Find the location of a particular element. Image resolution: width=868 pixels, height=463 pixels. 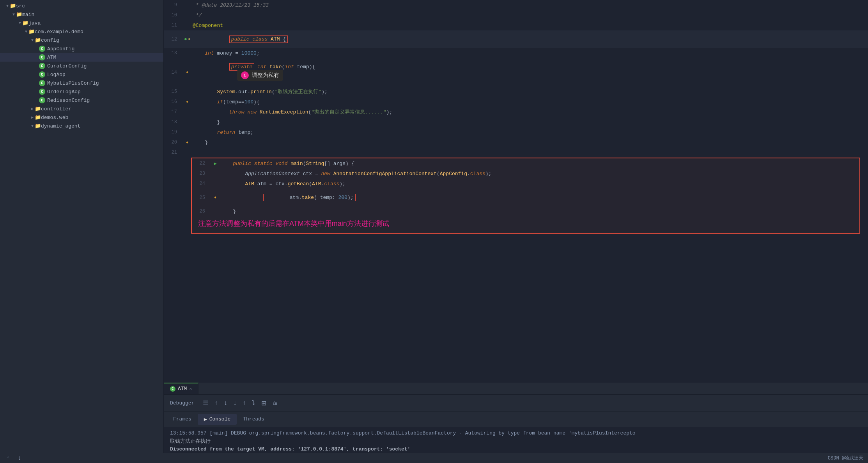

run-arrow-22: ▶ is located at coordinates (215, 164).